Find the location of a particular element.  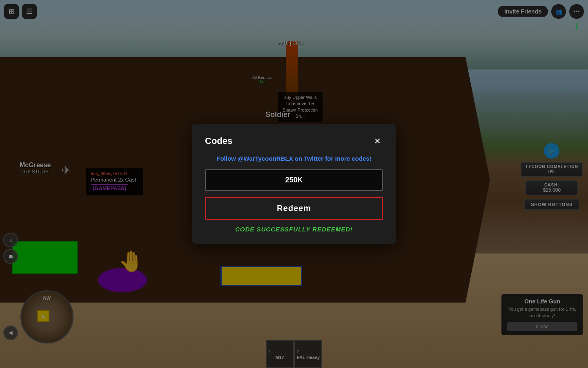

codes-input is located at coordinates (294, 180).